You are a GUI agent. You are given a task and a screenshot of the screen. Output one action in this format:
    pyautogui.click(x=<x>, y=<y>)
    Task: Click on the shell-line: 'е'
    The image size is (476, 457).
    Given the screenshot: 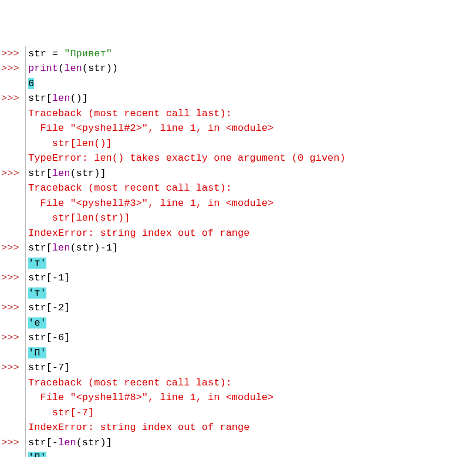 What is the action you would take?
    pyautogui.click(x=238, y=323)
    